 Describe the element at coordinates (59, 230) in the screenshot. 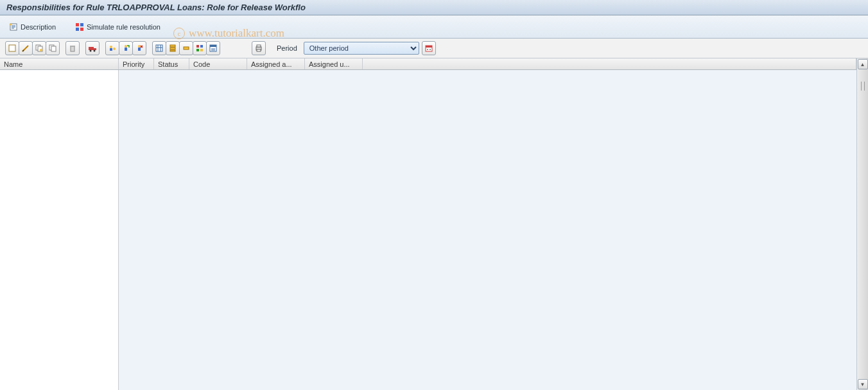

I see `tree-name-column` at that location.